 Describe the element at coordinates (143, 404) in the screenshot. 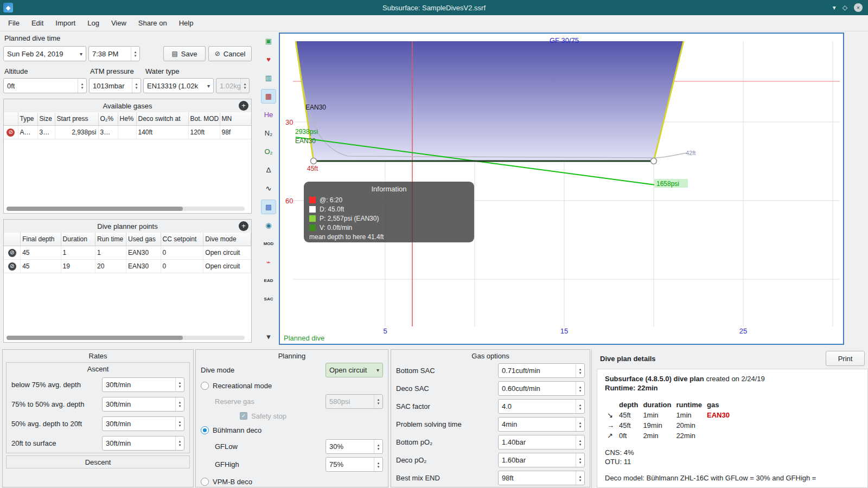

I see `ascent-rate-2-spinner: 30ft/min▴▾` at that location.